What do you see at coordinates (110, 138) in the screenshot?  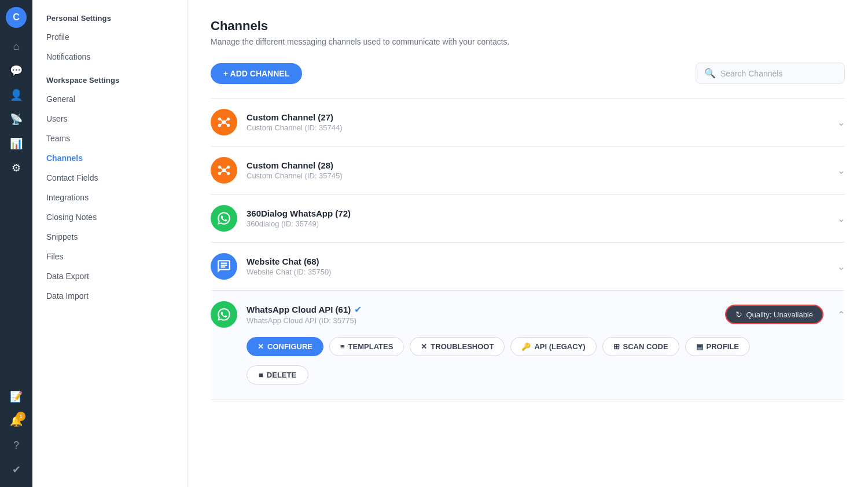 I see `sidebar-item-teams: Teams` at bounding box center [110, 138].